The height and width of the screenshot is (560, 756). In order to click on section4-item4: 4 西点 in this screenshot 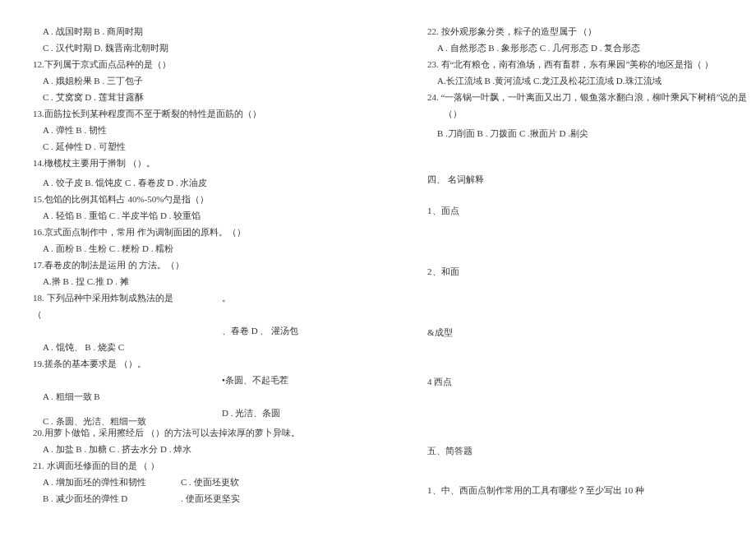, I will do `click(579, 382)`.